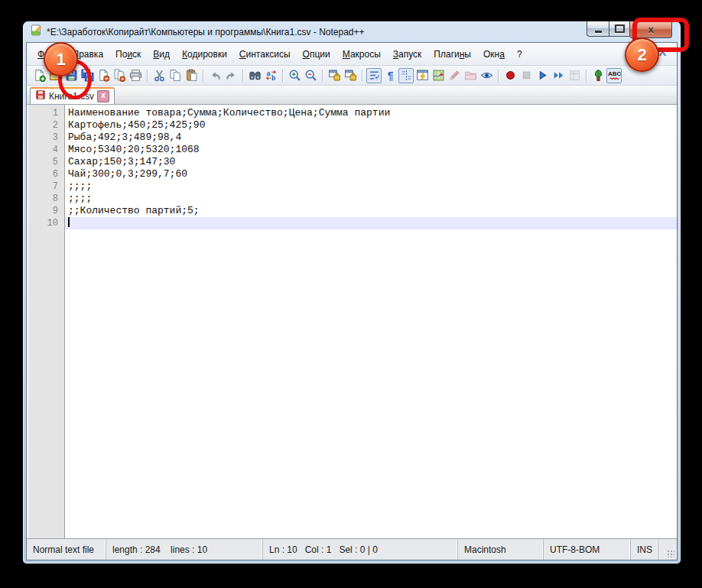 This screenshot has width=702, height=588. What do you see at coordinates (371, 113) in the screenshot?
I see `editor-line: Наименование товара;Сумма;Количество;Цен…` at bounding box center [371, 113].